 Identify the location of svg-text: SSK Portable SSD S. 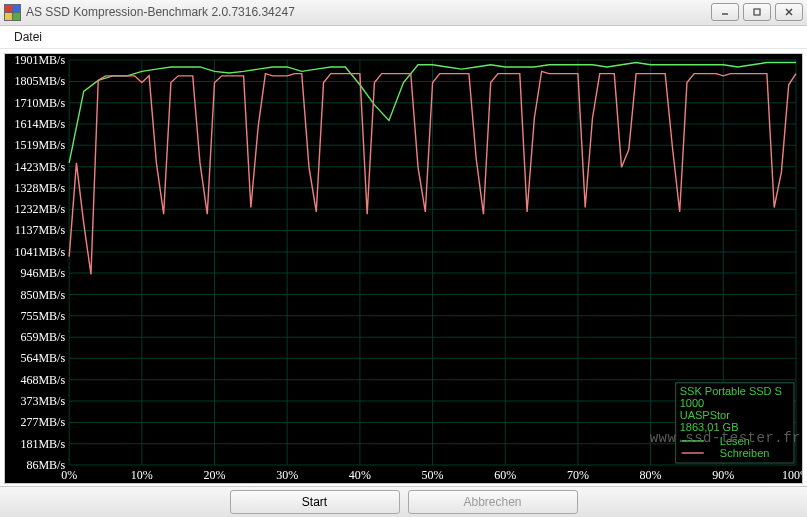
(731, 391).